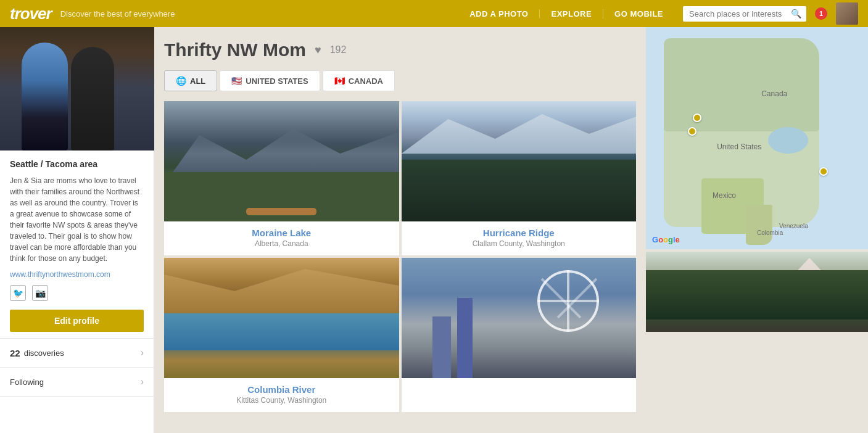  What do you see at coordinates (519, 238) in the screenshot?
I see `photo-info-hurricane-ridge: Hurricane Ridge Clallam County, Washingt…` at bounding box center [519, 238].